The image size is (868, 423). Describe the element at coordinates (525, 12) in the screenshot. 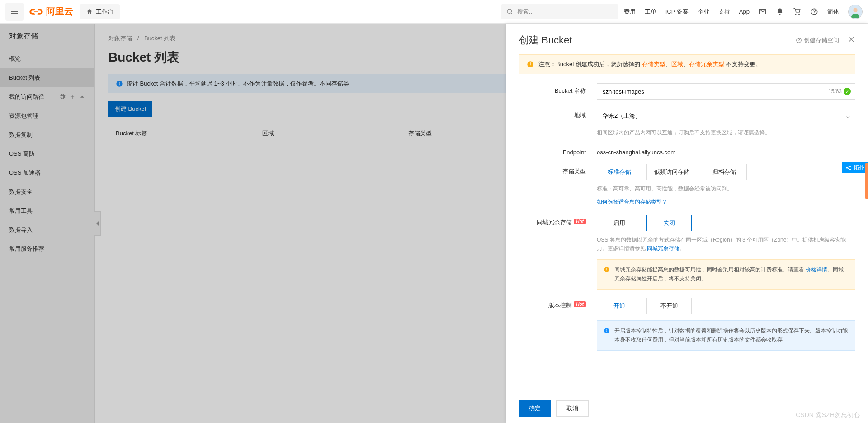

I see `search-placeholder: 搜索...` at that location.